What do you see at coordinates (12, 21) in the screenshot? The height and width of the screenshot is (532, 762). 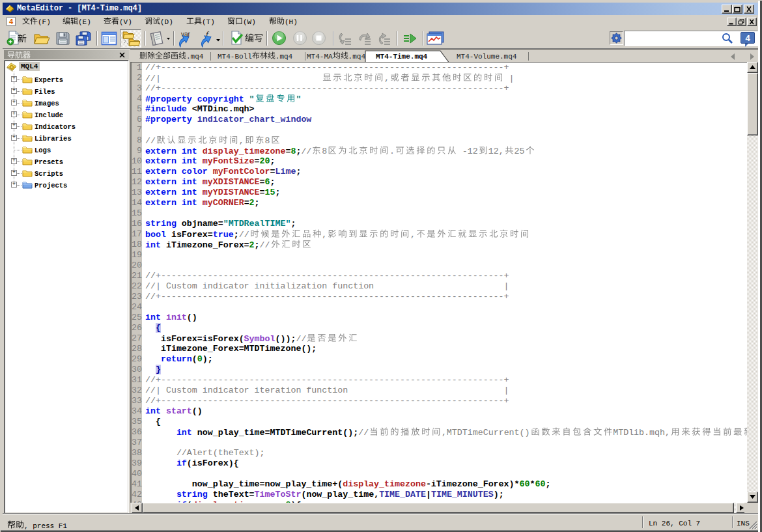 I see `svg-text: 4` at bounding box center [12, 21].